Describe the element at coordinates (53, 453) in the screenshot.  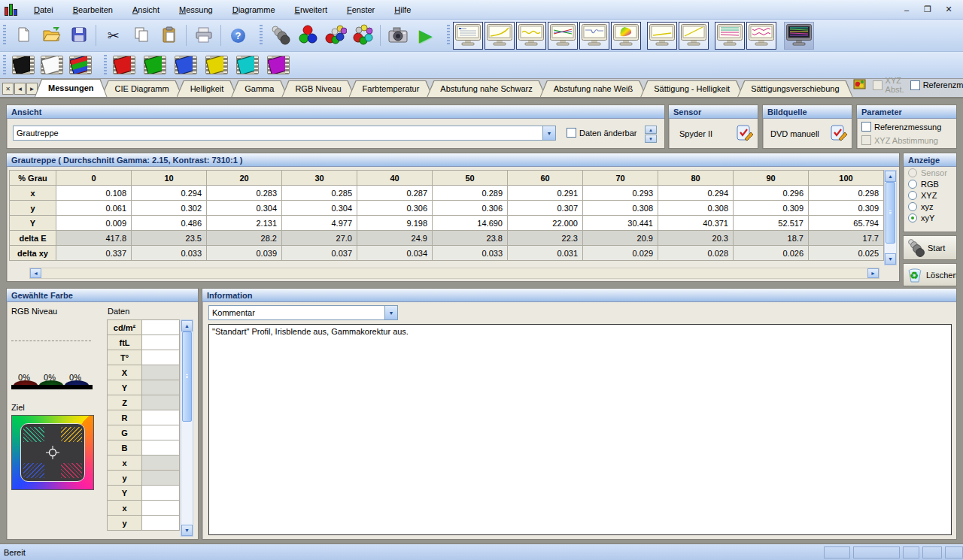
I see `target-color-picker` at that location.